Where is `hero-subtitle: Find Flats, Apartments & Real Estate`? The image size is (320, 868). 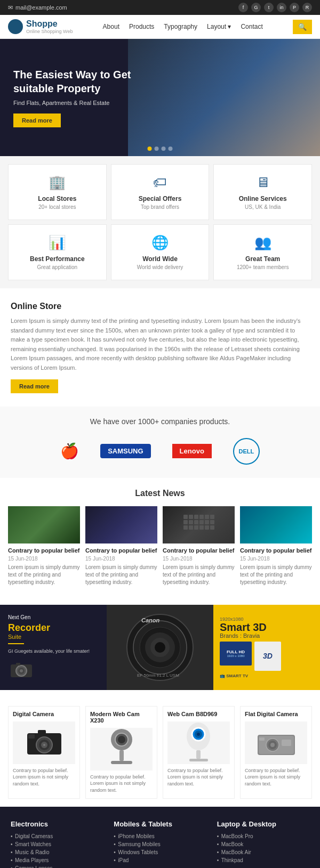 hero-subtitle: Find Flats, Apartments & Real Estate is located at coordinates (88, 103).